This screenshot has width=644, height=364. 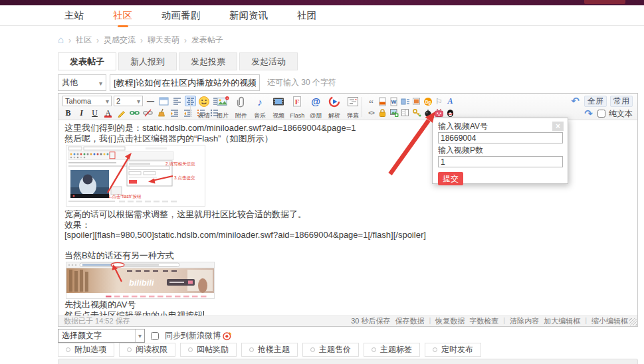 What do you see at coordinates (150, 101) in the screenshot?
I see `horizontal-rule-button` at bounding box center [150, 101].